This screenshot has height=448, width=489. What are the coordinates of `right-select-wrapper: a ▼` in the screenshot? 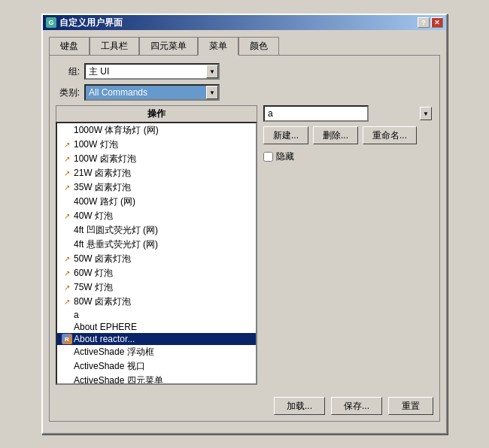 It's located at (348, 114).